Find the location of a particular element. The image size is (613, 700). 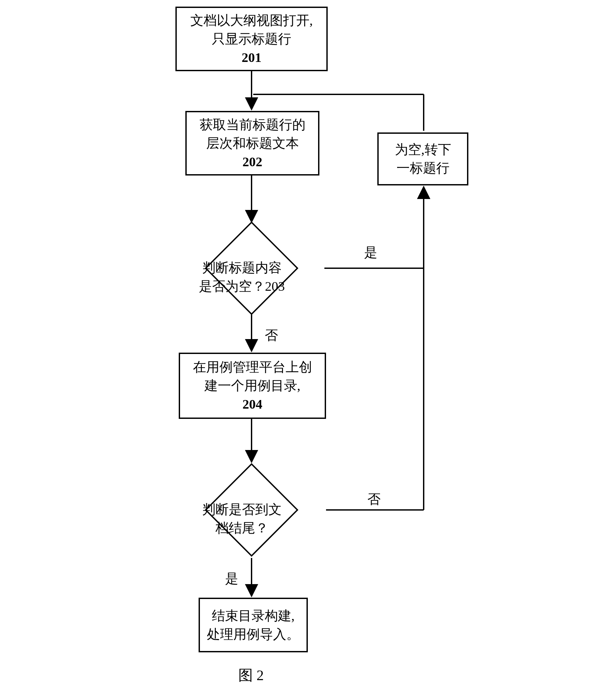

step-202-line2: 层次和标题文本 is located at coordinates (252, 143).